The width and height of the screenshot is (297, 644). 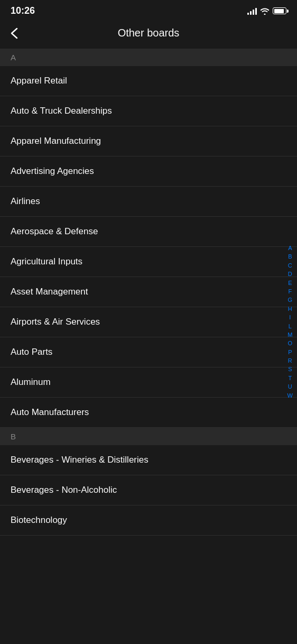 I want to click on alpha-letter-w: W, so click(x=290, y=395).